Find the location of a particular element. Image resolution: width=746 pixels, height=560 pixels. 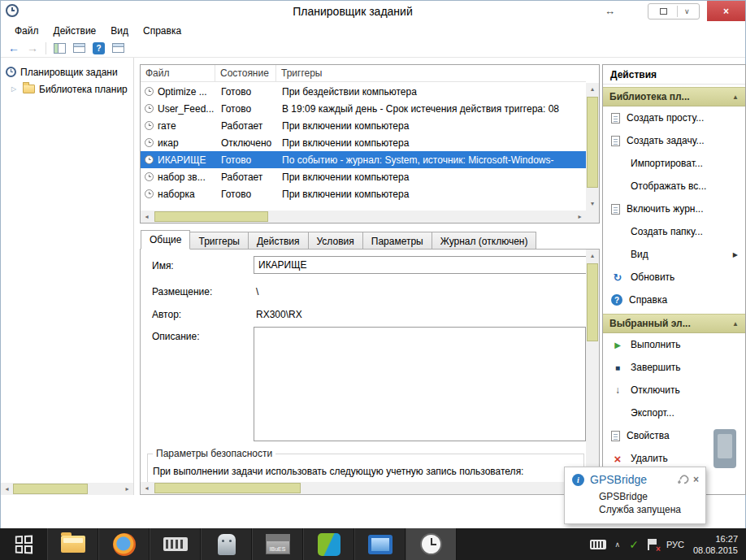

window-controls: ∨ is located at coordinates (674, 11).